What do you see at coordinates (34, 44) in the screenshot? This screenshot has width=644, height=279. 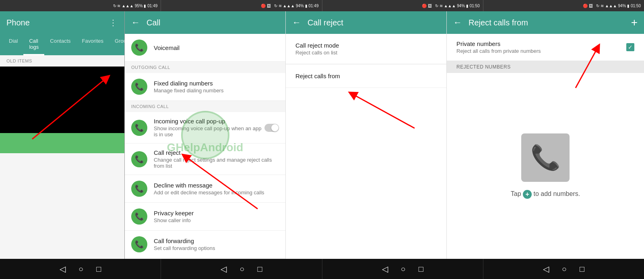 I see `tab-call-logs: Call logs` at bounding box center [34, 44].